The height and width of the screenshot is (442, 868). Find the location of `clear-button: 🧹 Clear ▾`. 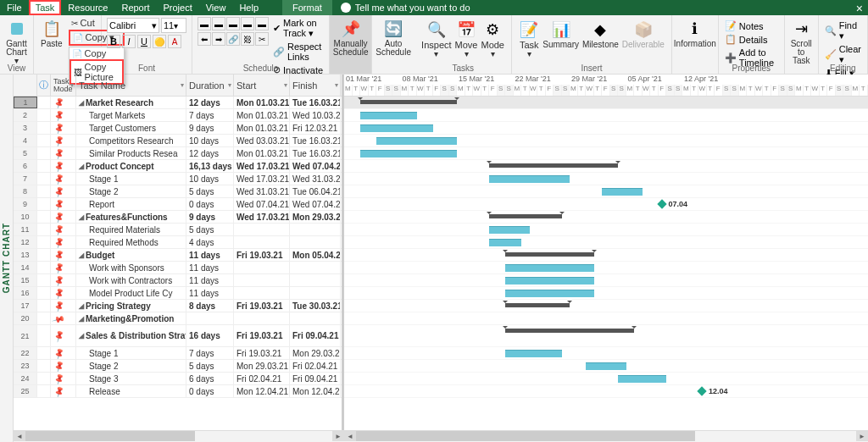

clear-button: 🧹 Clear ▾ is located at coordinates (843, 54).